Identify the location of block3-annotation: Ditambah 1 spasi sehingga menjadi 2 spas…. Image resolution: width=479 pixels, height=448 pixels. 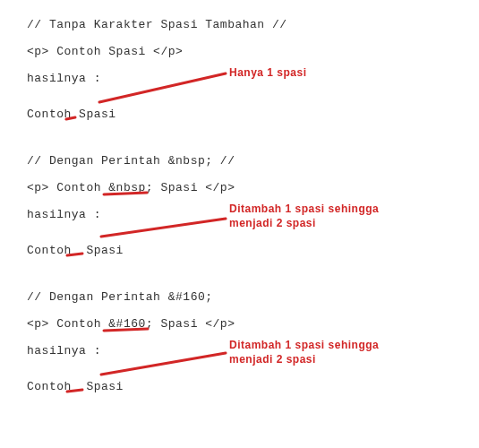
(304, 352).